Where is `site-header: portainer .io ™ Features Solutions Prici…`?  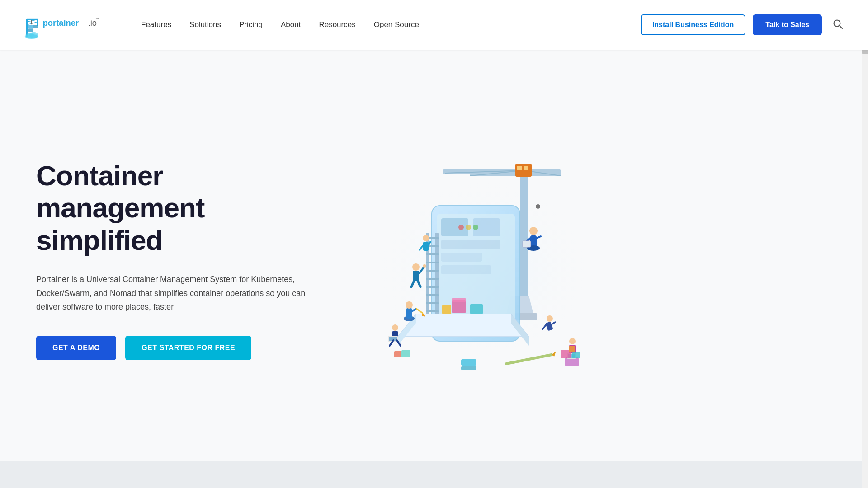
site-header: portainer .io ™ Features Solutions Prici… is located at coordinates (434, 25).